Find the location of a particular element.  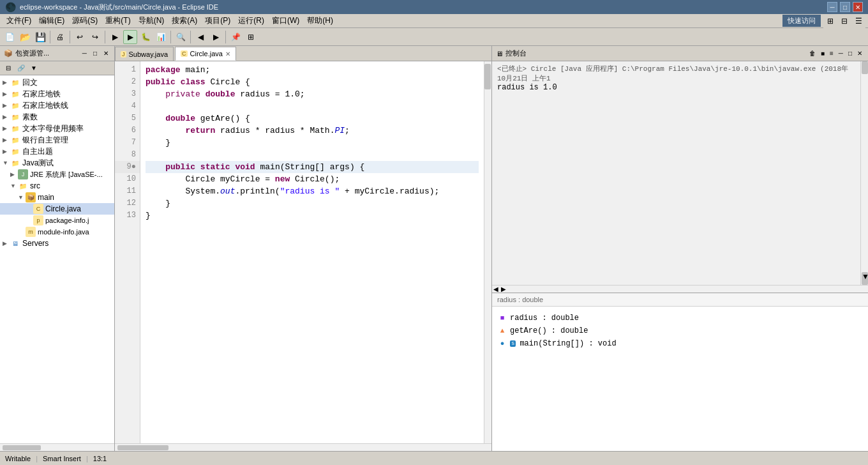

menu-refactor: 重构(T) is located at coordinates (117, 20).